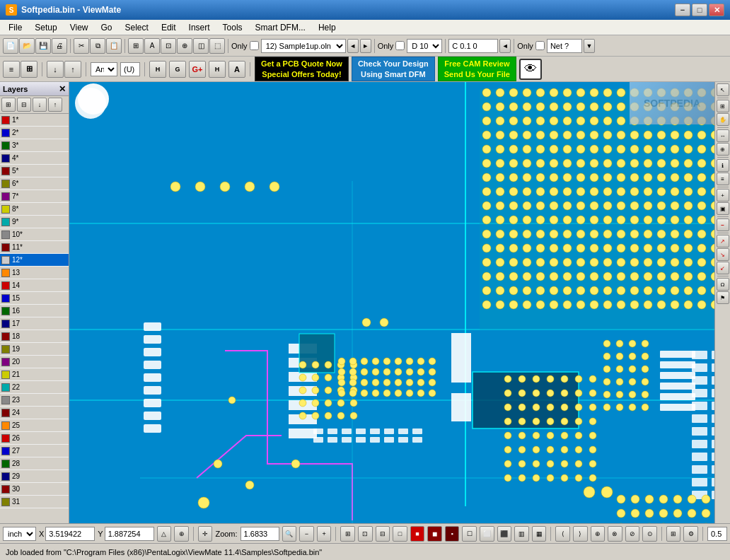  Describe the element at coordinates (393, 69) in the screenshot. I see `banner-dfm: Check Your Design Using Smart DFM` at that location.